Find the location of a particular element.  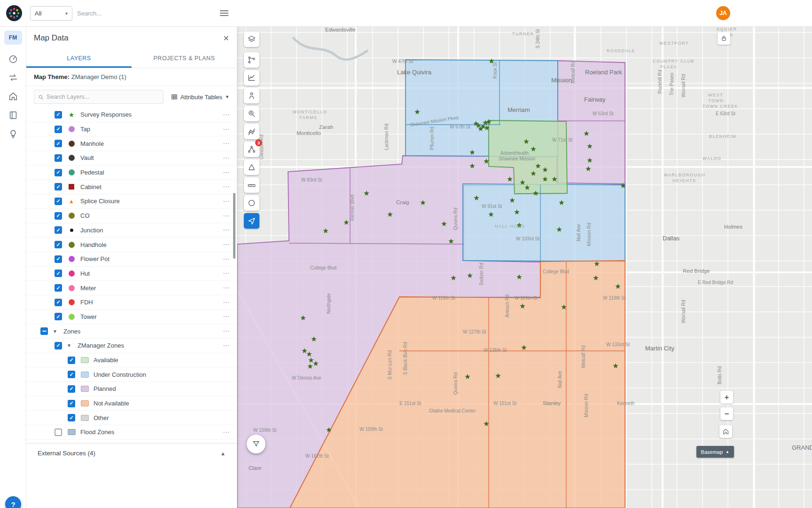

map-home-button is located at coordinates (726, 432).